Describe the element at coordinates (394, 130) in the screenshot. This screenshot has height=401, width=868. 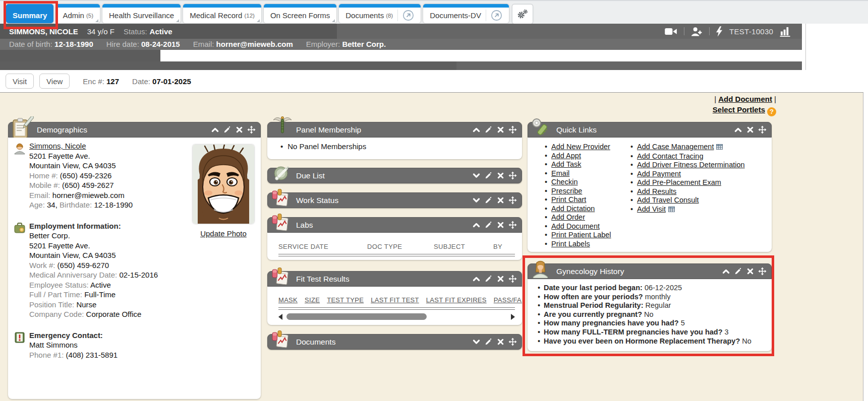
I see `panel-membership-header: Panel Membership` at that location.